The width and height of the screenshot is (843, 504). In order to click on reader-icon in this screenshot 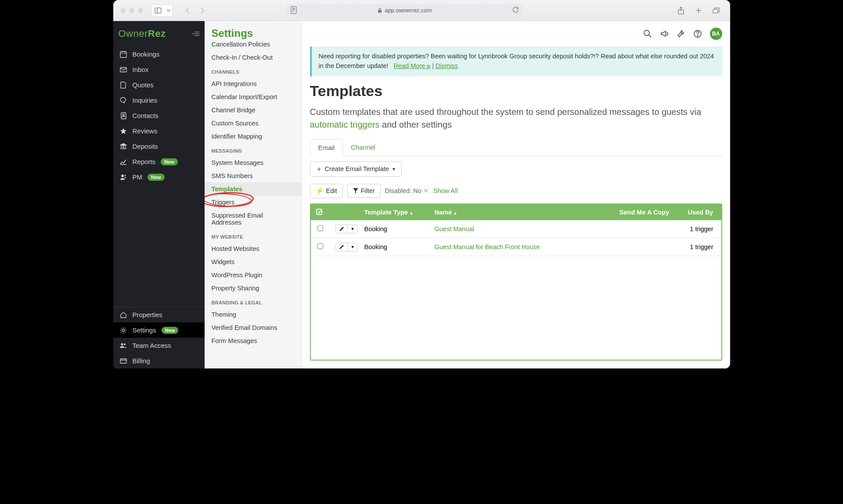, I will do `click(294, 10)`.